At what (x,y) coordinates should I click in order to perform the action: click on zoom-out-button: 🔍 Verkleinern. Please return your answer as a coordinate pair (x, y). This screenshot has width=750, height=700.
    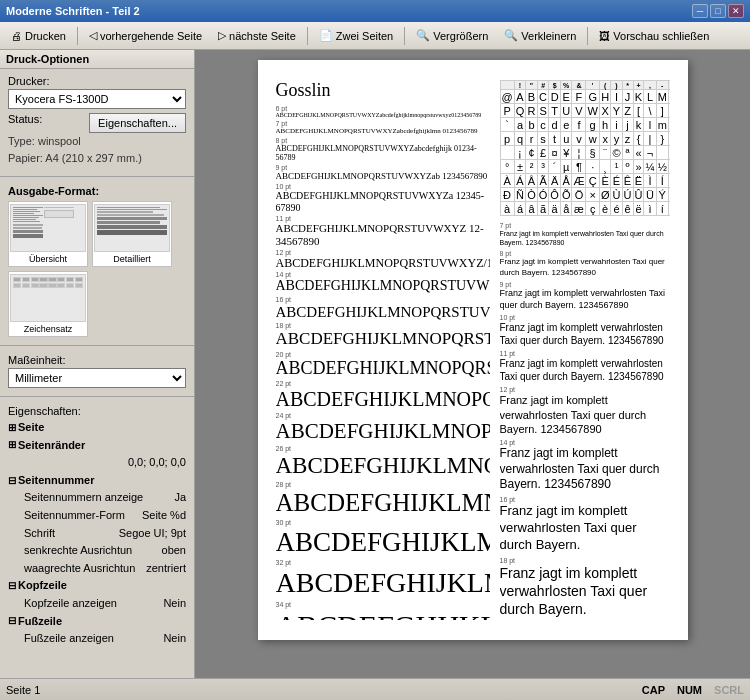
    Looking at the image, I should click on (540, 36).